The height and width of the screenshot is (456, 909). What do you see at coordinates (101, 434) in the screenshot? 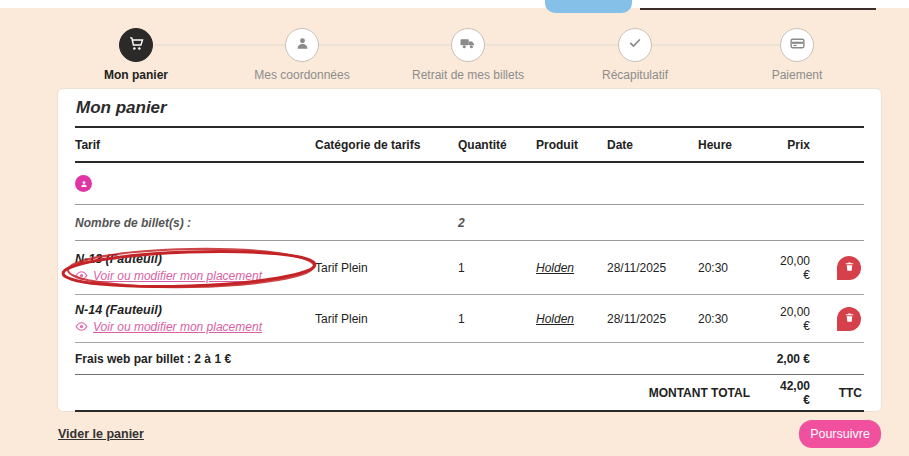
I see `clear-cart-link: Vider le panier` at bounding box center [101, 434].